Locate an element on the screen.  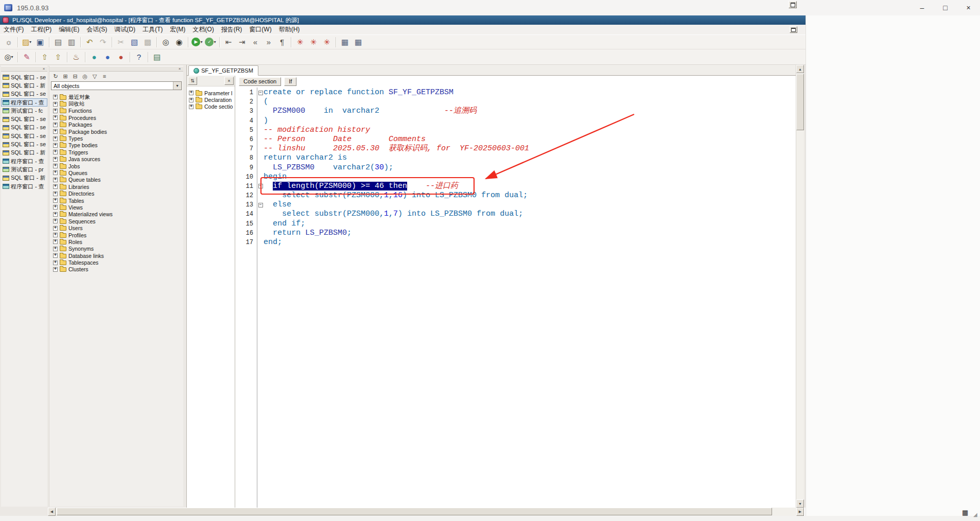
find-next-button: ◉ is located at coordinates (179, 42).